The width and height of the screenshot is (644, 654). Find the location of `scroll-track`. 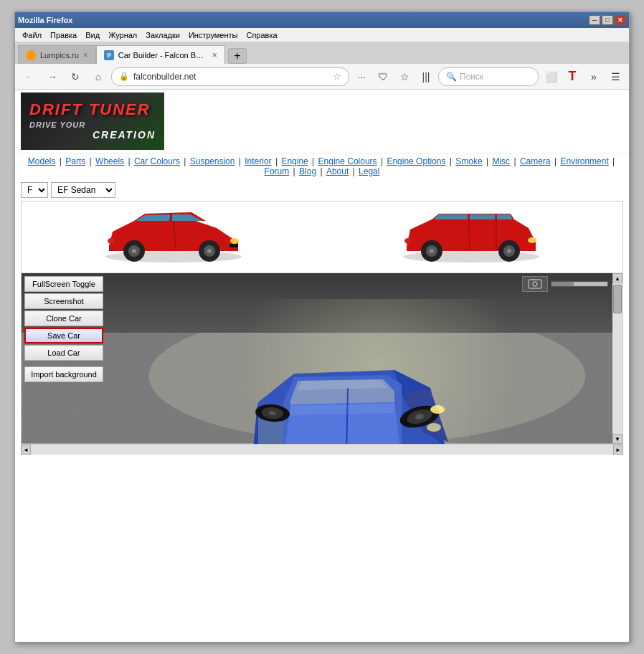

scroll-track is located at coordinates (617, 359).